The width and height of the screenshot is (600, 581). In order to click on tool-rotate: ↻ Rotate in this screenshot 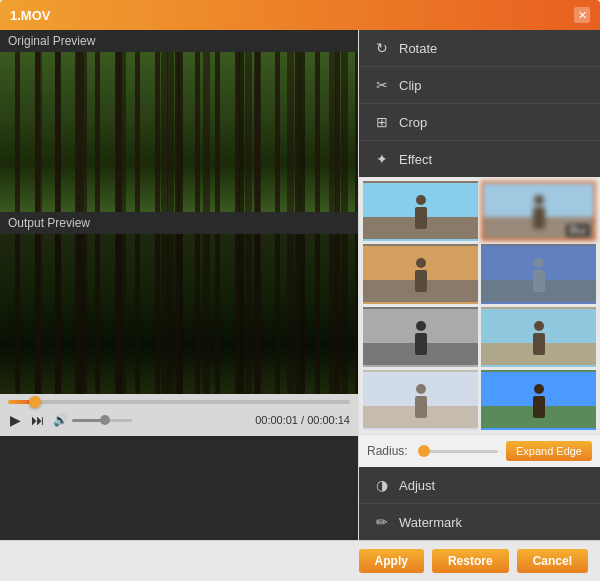, I will do `click(480, 48)`.